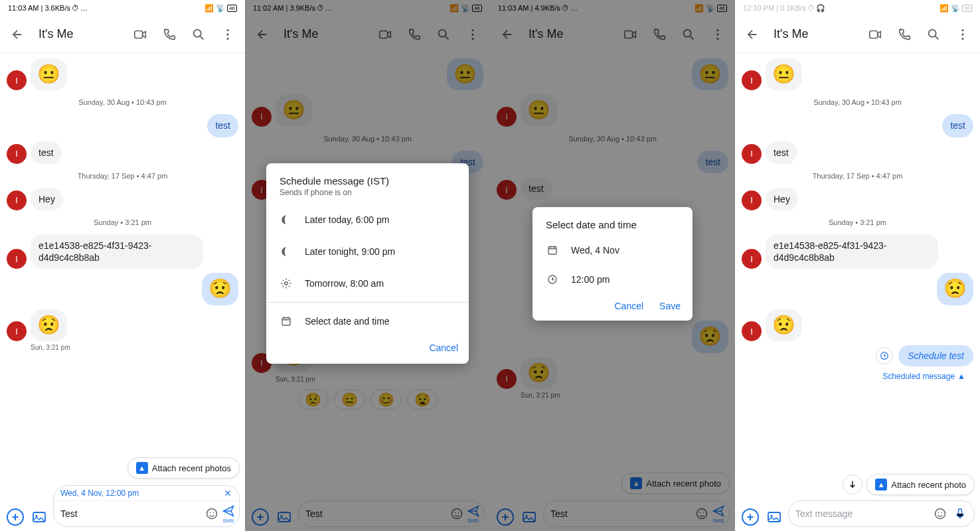 The height and width of the screenshot is (531, 980). I want to click on chevron-up-icon: ▲, so click(961, 376).